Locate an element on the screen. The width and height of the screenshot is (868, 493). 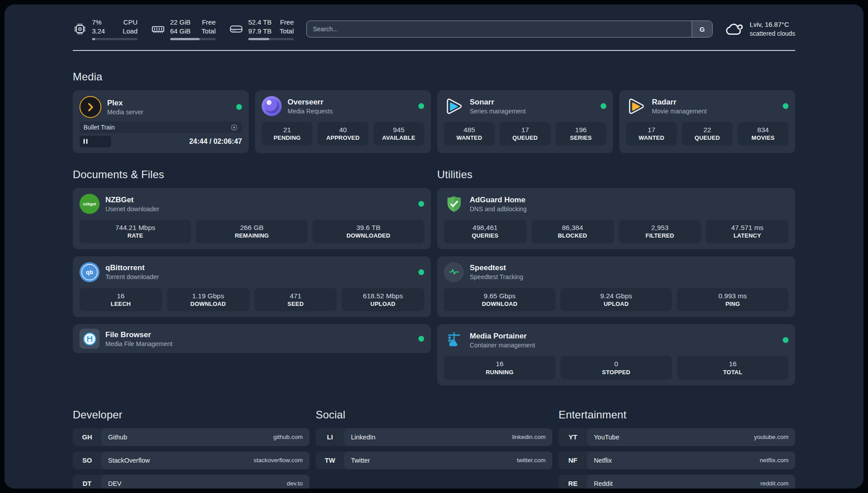
overseerr-card: Overseerr Media Requests 21 PENDING 40 A… is located at coordinates (343, 121).